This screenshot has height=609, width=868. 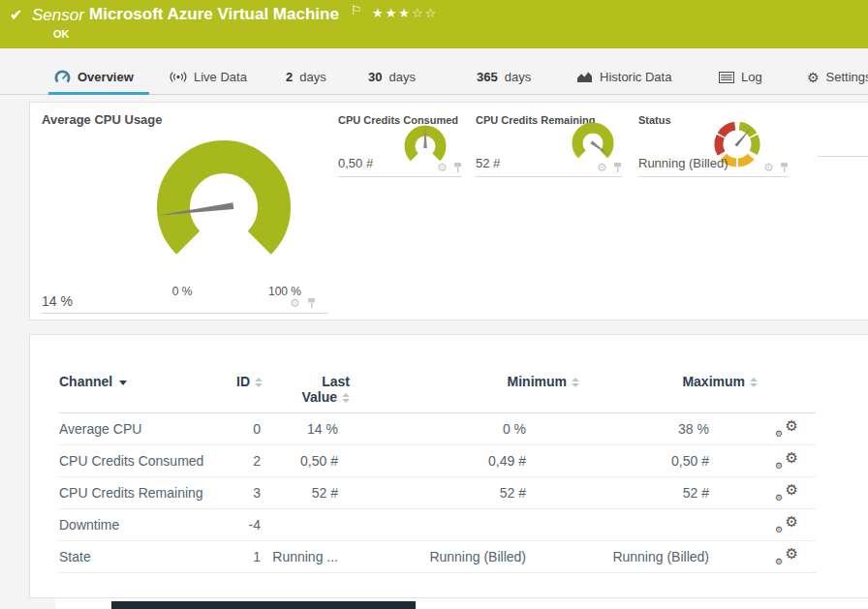 I want to click on tab-log: Log, so click(x=740, y=77).